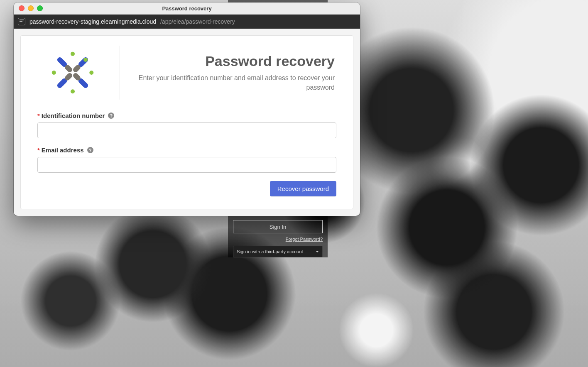  What do you see at coordinates (73, 73) in the screenshot?
I see `logo-icon` at bounding box center [73, 73].